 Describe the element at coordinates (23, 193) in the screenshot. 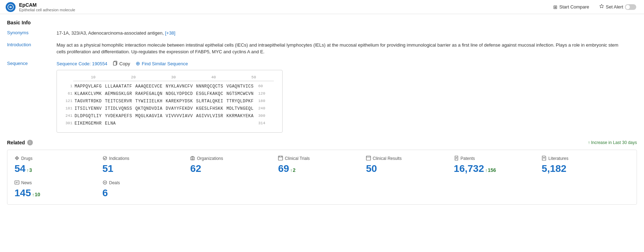

I see `stat-number: 145` at that location.